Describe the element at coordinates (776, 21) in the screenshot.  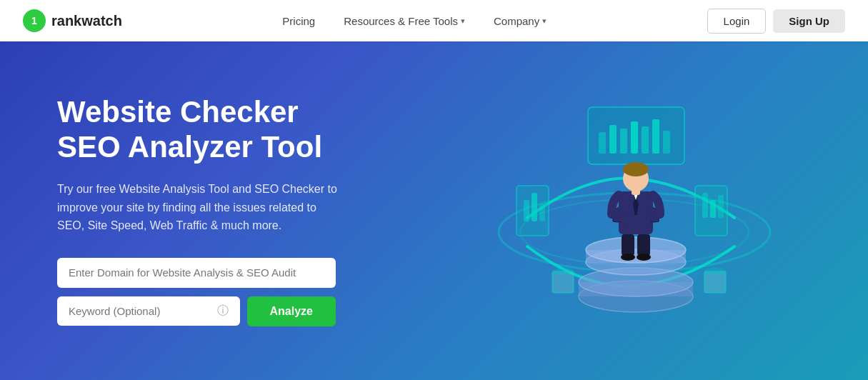
I see `nav-actions: Login Sign Up` at that location.